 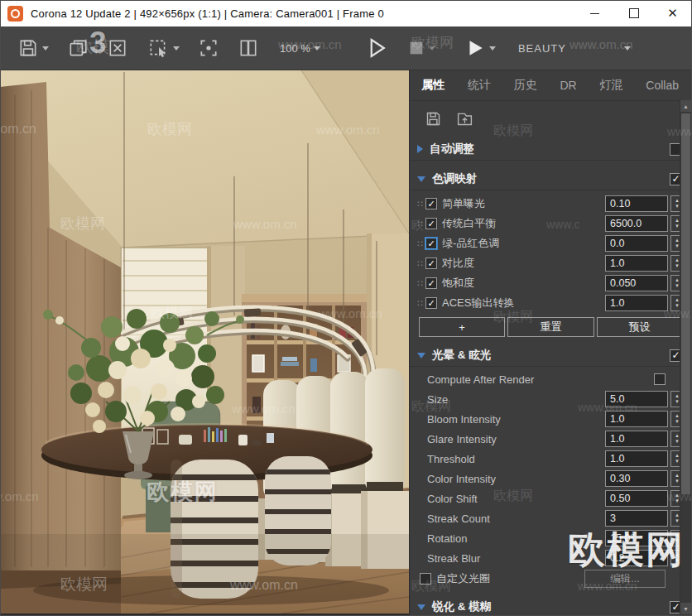 I want to click on row-label: 传统白平衡, so click(x=469, y=224).